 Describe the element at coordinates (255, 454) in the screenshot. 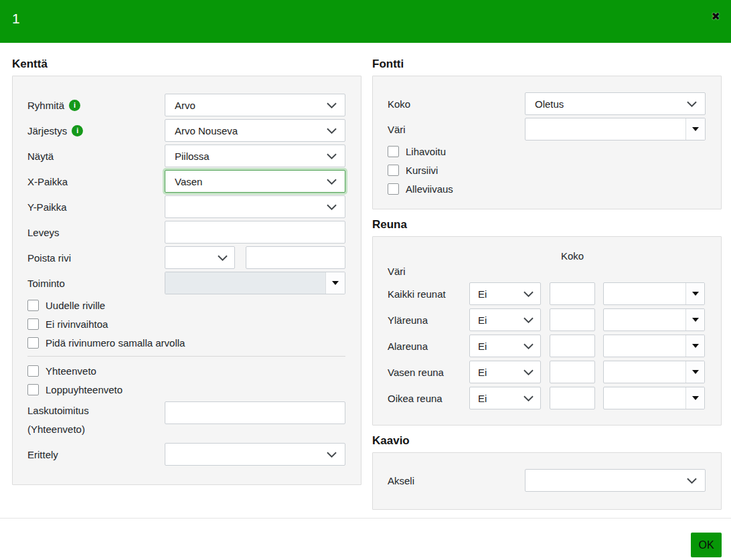

I see `erittely-select` at that location.